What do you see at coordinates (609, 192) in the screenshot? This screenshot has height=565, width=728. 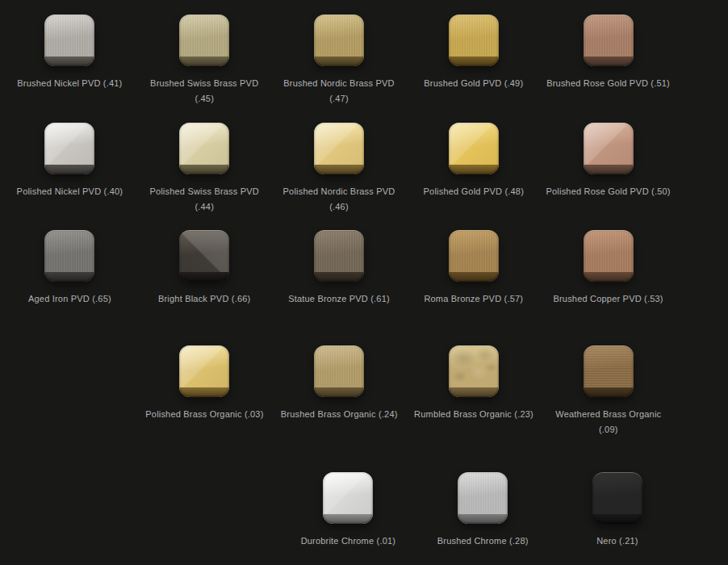 I see `finish-label: Polished Rose Gold PVD (.50)` at bounding box center [609, 192].